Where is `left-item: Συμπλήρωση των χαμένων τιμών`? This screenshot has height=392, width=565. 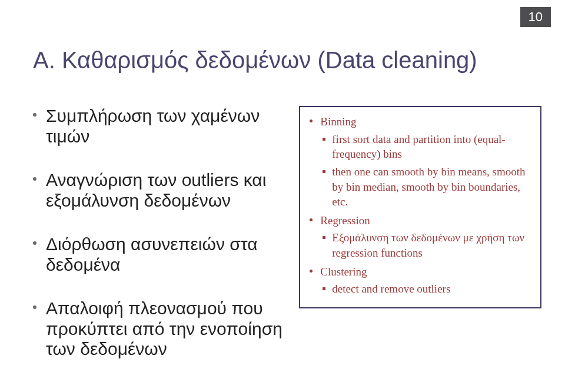
left-item: Συμπλήρωση των χαμένων τιμών is located at coordinates (160, 126).